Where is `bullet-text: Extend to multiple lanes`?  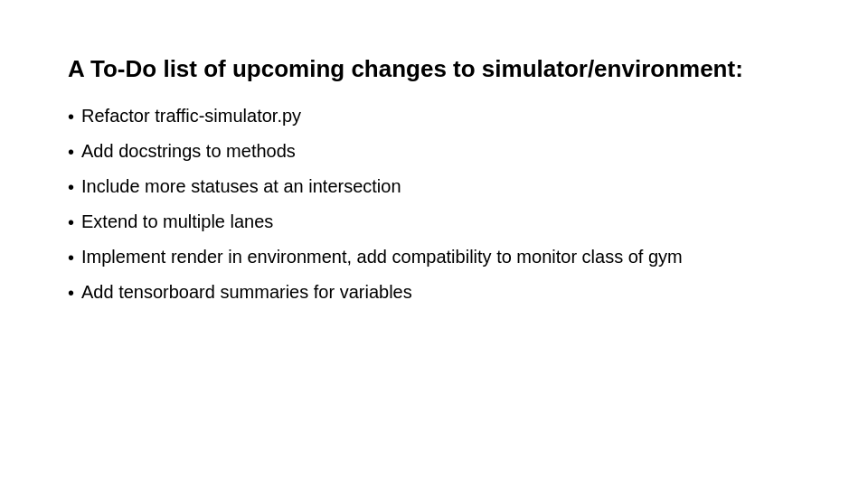
bullet-text: Extend to multiple lanes is located at coordinates (441, 221).